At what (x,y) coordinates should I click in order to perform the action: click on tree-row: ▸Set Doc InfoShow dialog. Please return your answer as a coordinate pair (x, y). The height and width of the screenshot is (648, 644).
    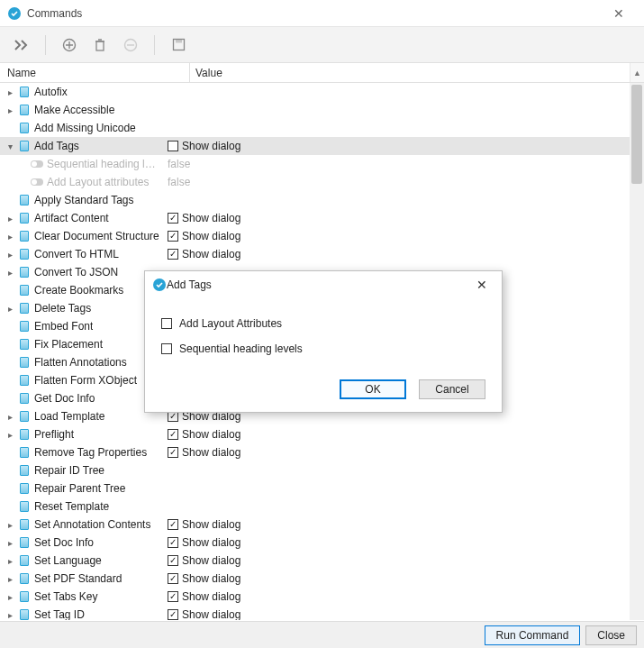
    Looking at the image, I should click on (322, 543).